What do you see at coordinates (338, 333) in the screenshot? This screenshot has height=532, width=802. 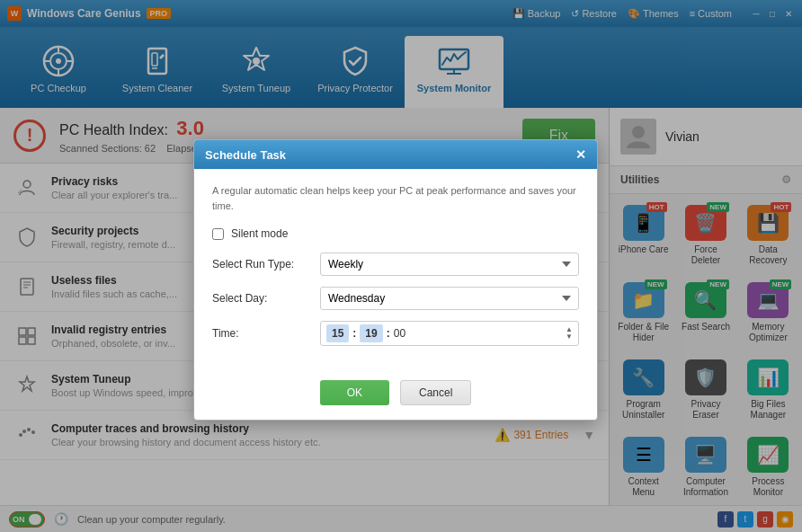 I see `time-hour: 15` at bounding box center [338, 333].